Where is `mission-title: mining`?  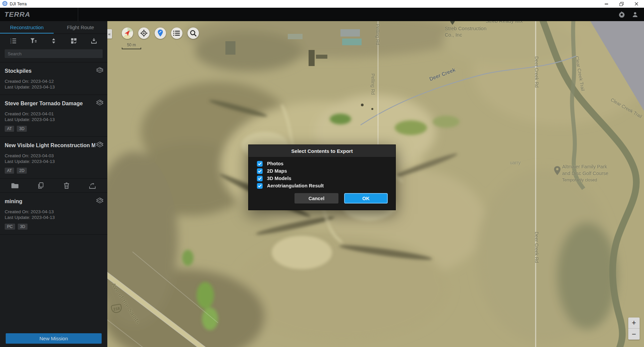 mission-title: mining is located at coordinates (50, 201).